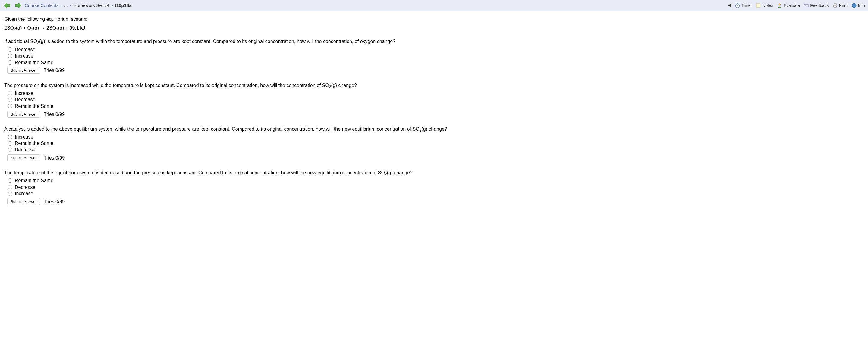 The height and width of the screenshot is (343, 868). What do you see at coordinates (436, 56) in the screenshot?
I see `options-group: DecreaseIncreaseRemain the Same` at bounding box center [436, 56].